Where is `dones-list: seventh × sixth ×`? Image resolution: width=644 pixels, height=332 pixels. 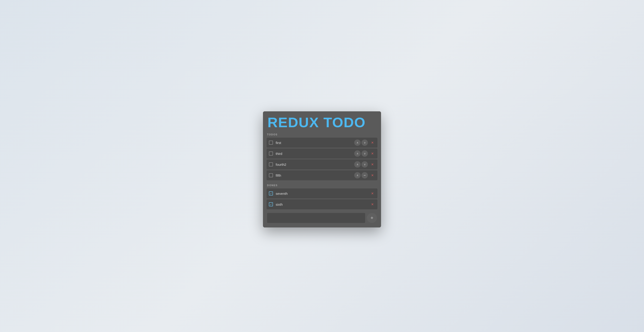
dones-list: seventh × sixth × is located at coordinates (322, 199).